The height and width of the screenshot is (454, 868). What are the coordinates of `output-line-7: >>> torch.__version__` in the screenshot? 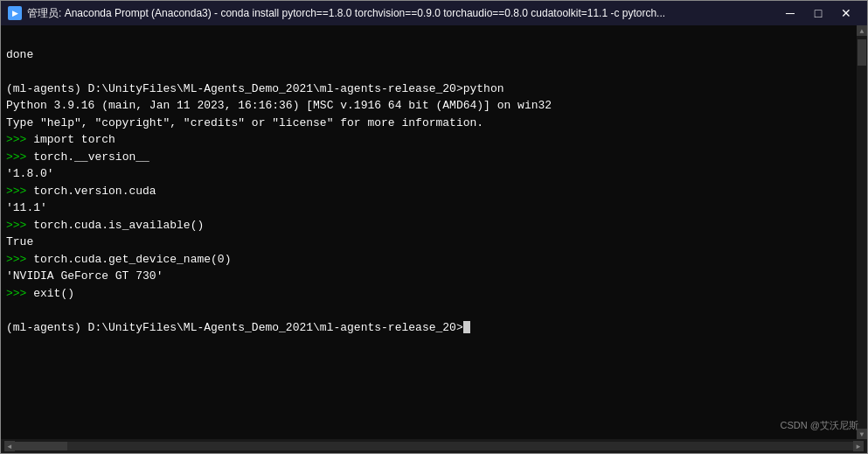 It's located at (78, 157).